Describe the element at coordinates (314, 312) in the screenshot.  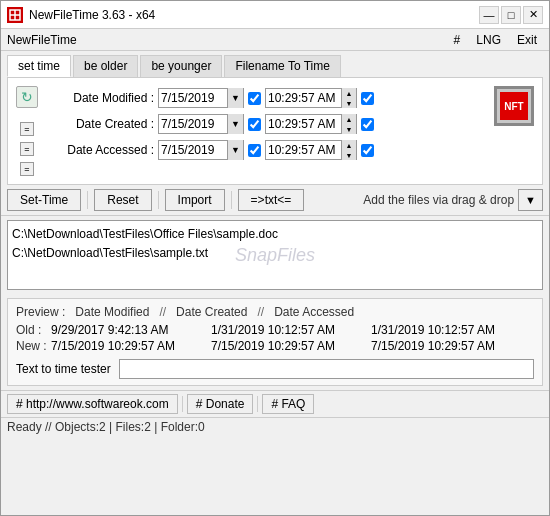
I see `preview-col-accessed: Date Accessed` at that location.